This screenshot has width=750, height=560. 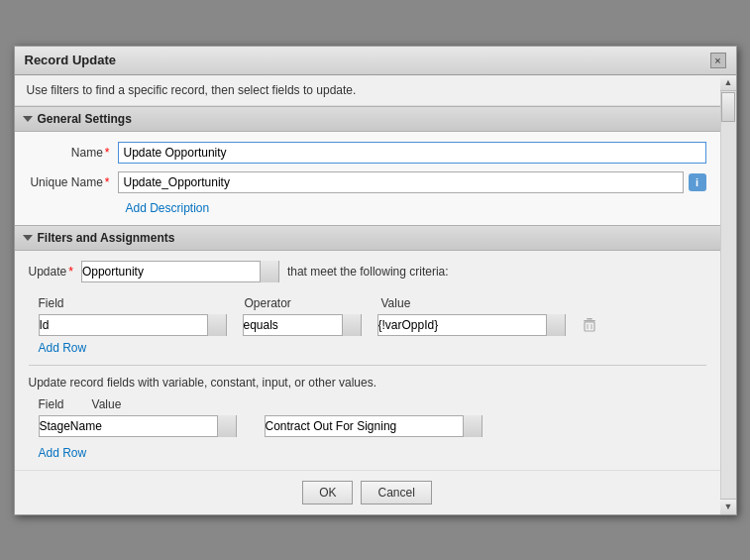 What do you see at coordinates (400, 182) in the screenshot?
I see `unique-name-input` at bounding box center [400, 182].